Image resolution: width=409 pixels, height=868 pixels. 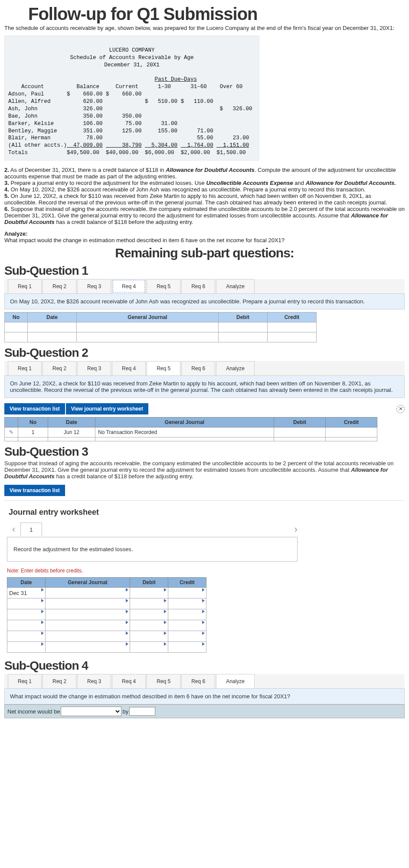 What do you see at coordinates (205, 697) in the screenshot?
I see `sq4-desc: What impact would the change in estimati…` at bounding box center [205, 697].